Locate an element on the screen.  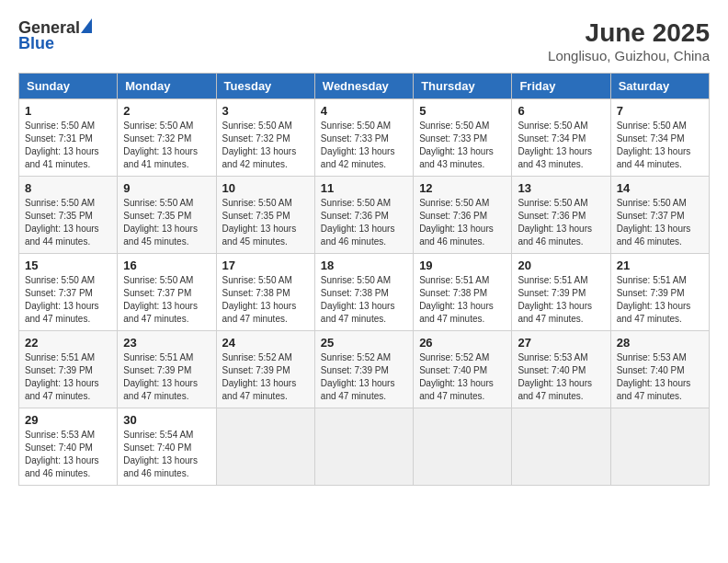
day-cell: 19Sunrise: 5:51 AM Sunset: 7:38 PM Dayli… is located at coordinates (463, 293).